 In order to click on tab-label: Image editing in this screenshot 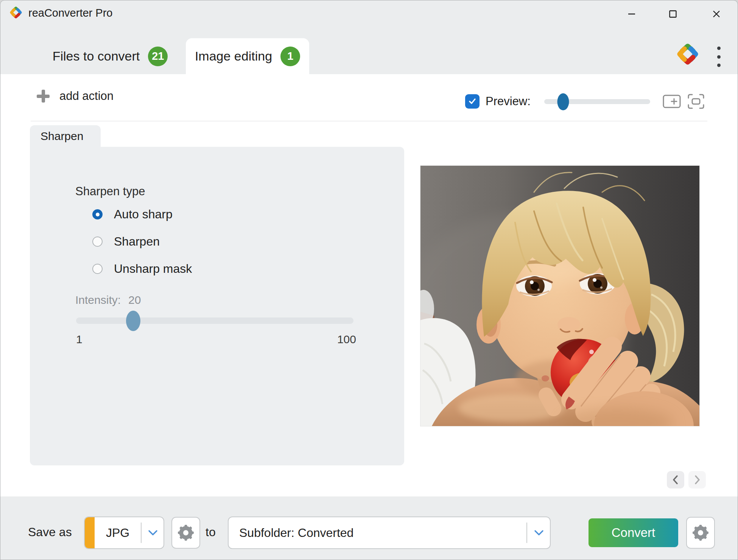, I will do `click(234, 56)`.